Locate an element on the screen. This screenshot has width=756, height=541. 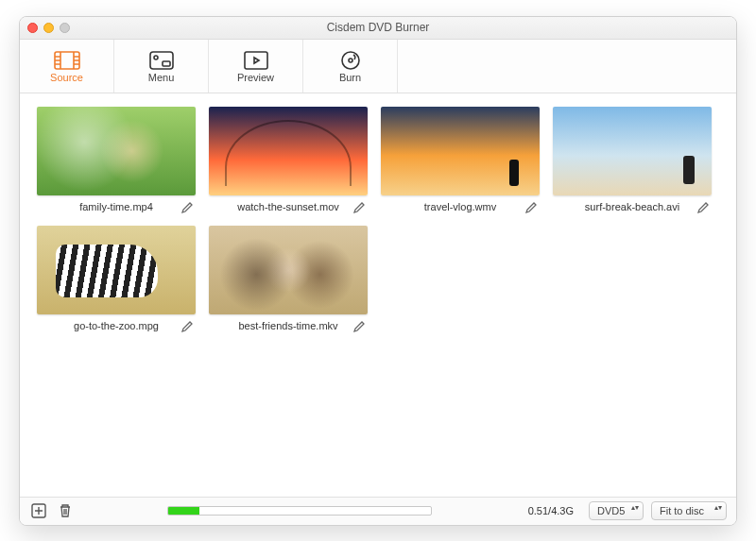
tab-label: Menu is located at coordinates (162, 77).